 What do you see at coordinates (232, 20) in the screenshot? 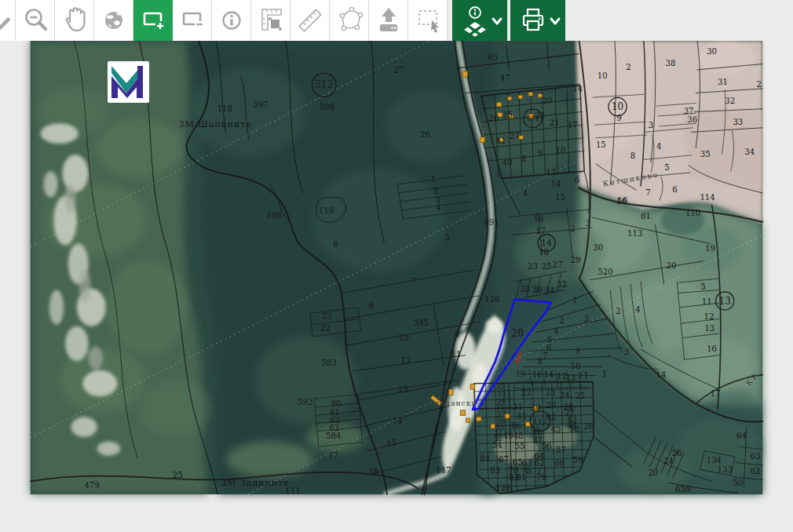
I see `toolbar-button-identify` at bounding box center [232, 20].